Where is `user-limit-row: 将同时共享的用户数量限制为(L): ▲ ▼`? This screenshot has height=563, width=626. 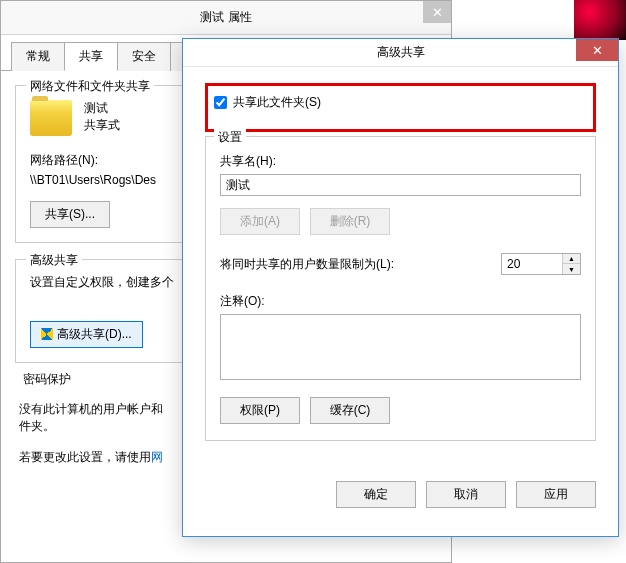 user-limit-row: 将同时共享的用户数量限制为(L): ▲ ▼ is located at coordinates (400, 264).